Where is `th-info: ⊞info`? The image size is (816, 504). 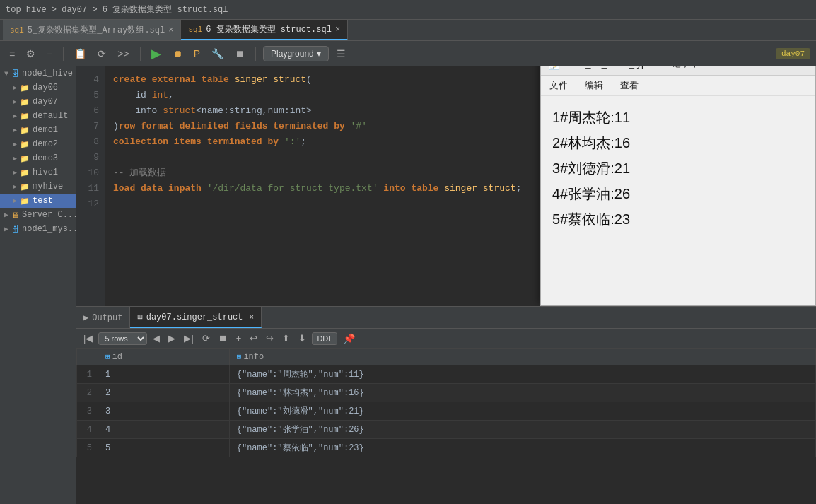
th-info: ⊞info is located at coordinates (522, 358).